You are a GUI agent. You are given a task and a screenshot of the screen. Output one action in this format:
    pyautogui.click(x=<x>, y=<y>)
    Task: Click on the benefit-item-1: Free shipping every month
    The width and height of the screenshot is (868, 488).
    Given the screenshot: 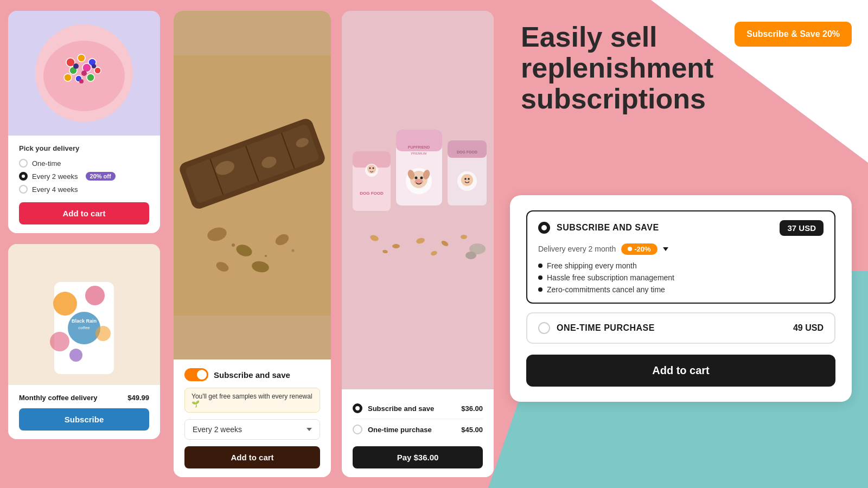 What is the action you would take?
    pyautogui.click(x=681, y=266)
    